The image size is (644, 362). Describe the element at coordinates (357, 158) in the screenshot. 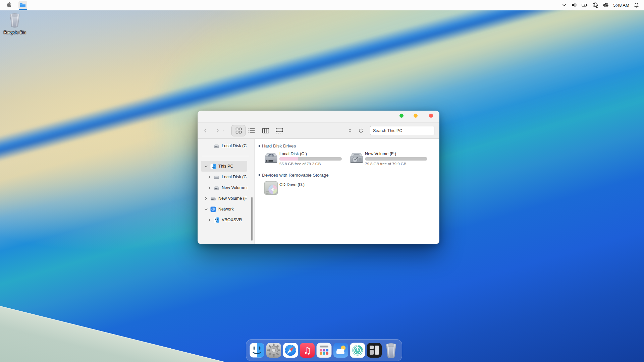

I see `hard-drive-platter-icon` at that location.